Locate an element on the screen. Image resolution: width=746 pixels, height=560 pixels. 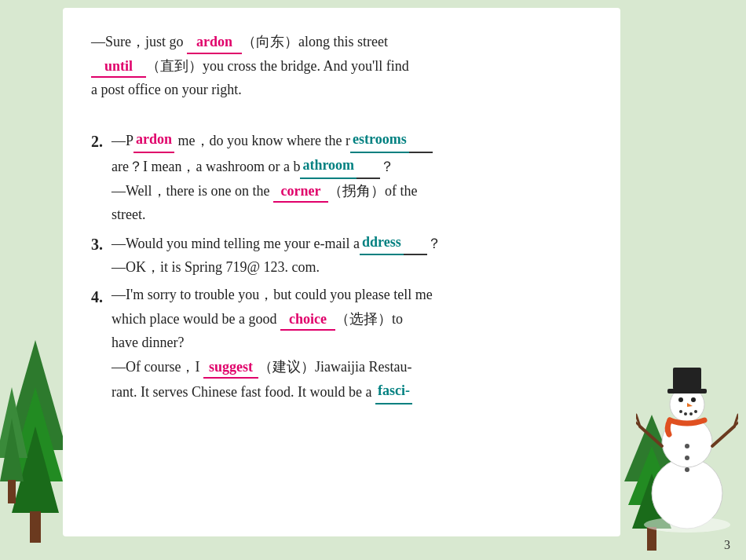
intro-paragraph: —Sure，just go ardon（向东）along this street… is located at coordinates (342, 66).